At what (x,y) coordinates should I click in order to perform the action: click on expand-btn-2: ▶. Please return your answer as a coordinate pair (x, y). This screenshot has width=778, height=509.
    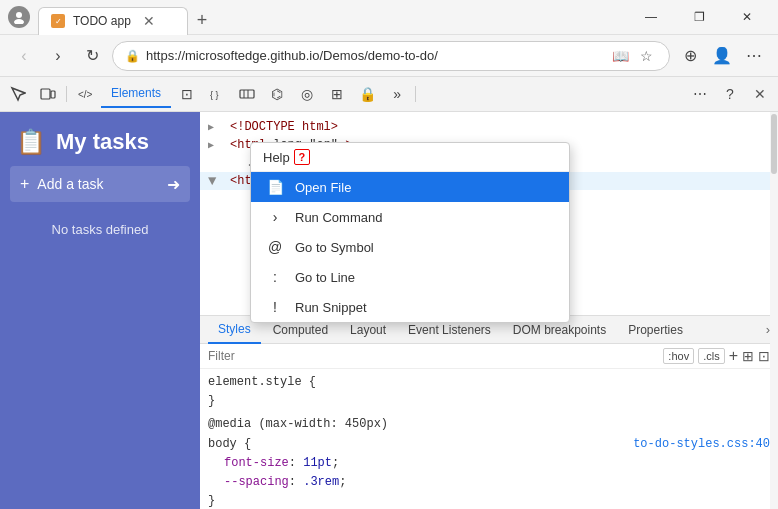
    Looking at the image, I should click on (215, 145).